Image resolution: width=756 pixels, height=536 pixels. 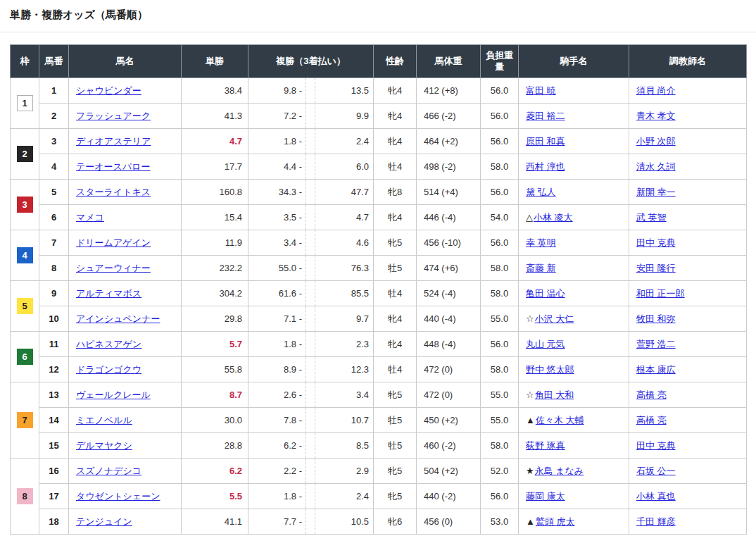 What do you see at coordinates (656, 369) in the screenshot?
I see `trainer-link: 根本 康広` at bounding box center [656, 369].